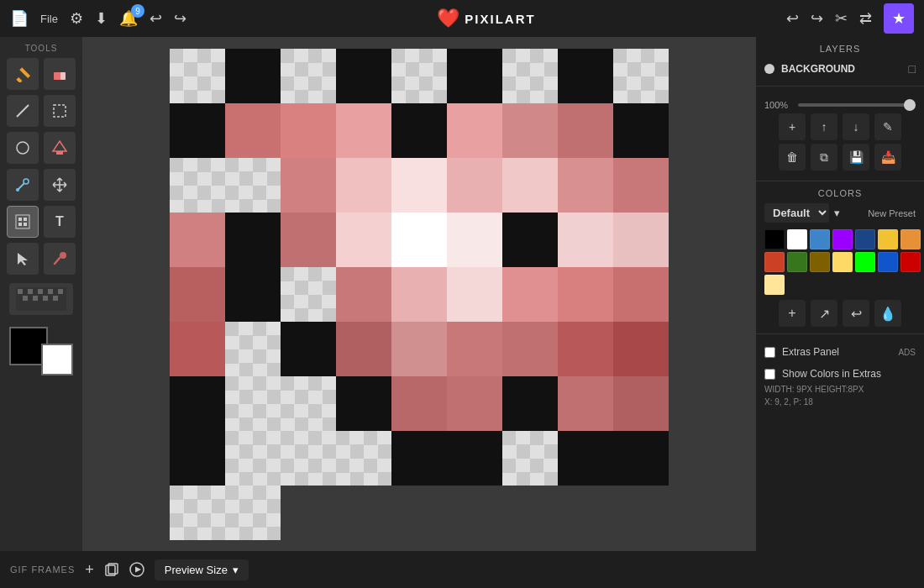 The width and height of the screenshot is (924, 588). I want to click on move-tool, so click(60, 185).